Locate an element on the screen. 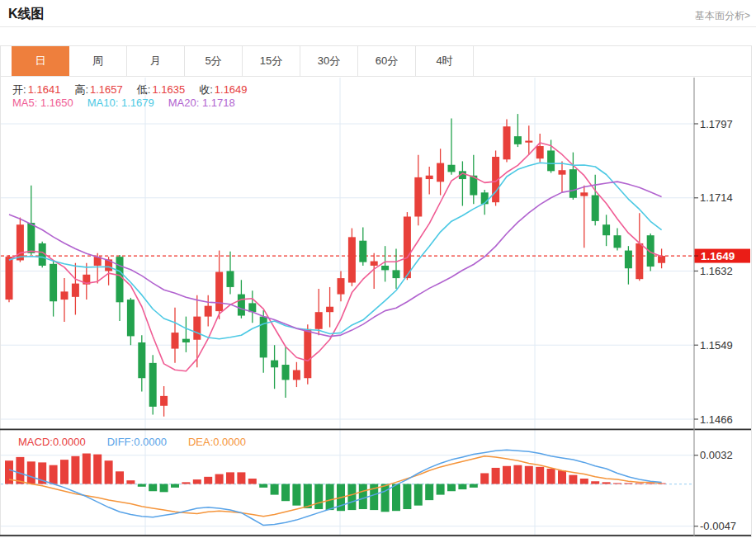 The image size is (756, 538). bottom-axis-line is located at coordinates (376, 536).